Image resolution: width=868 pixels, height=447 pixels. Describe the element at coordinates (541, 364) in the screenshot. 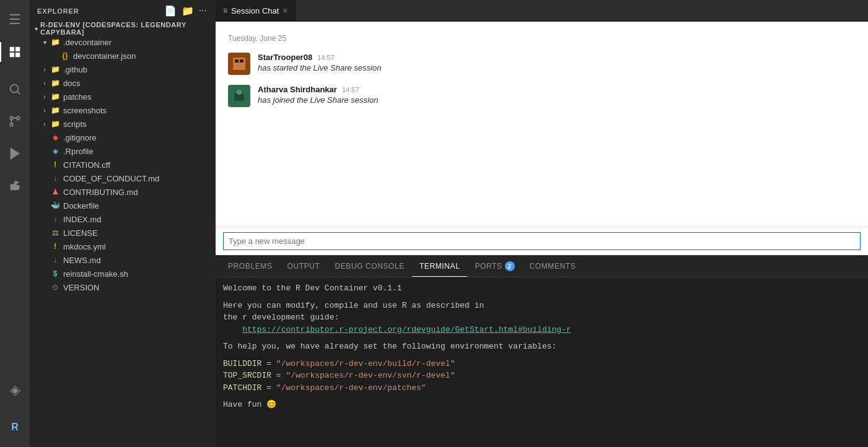

I see `terminal-line: BUILDDIR = "/workspaces/r-dev-env/build/…` at that location.